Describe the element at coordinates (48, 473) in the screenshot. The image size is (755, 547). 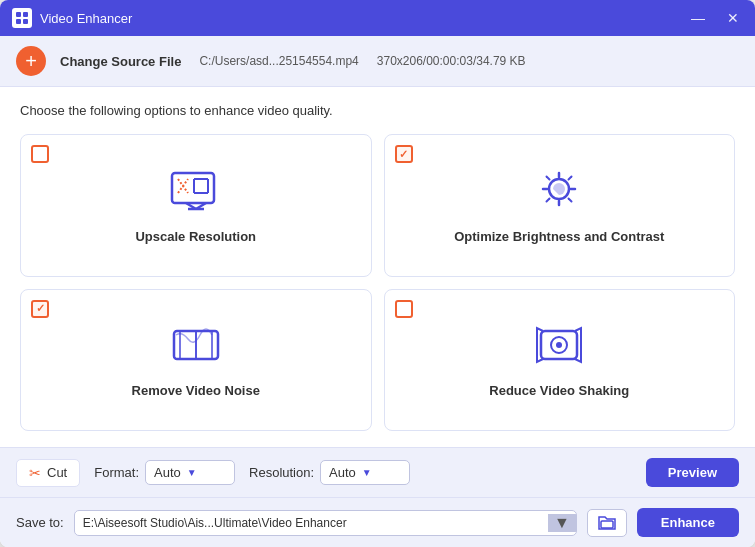
I see `cut-button: ✂ Cut` at that location.